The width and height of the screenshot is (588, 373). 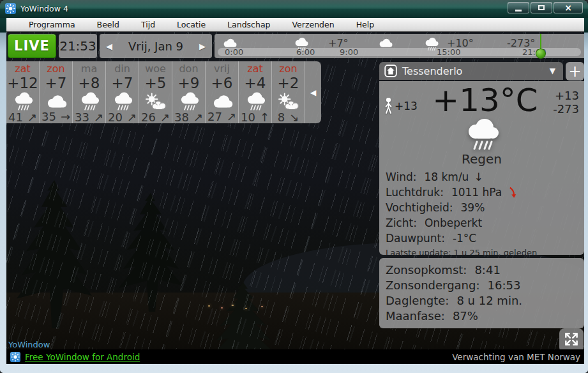 What do you see at coordinates (516, 357) in the screenshot?
I see `forecast-source: Verwachting van MET Norway` at bounding box center [516, 357].